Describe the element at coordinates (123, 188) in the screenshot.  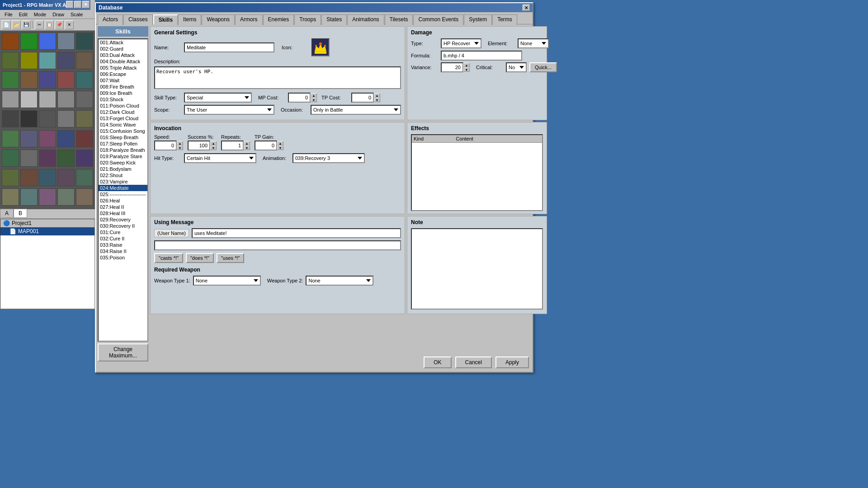
I see `skills-list-item: 024:Meditate` at that location.